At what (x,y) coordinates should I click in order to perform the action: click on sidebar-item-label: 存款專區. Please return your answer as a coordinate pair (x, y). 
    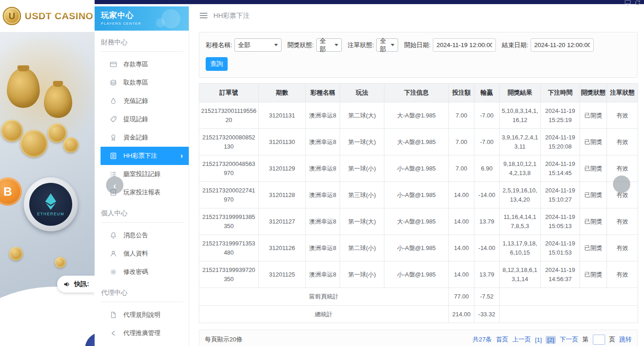
    Looking at the image, I should click on (136, 64).